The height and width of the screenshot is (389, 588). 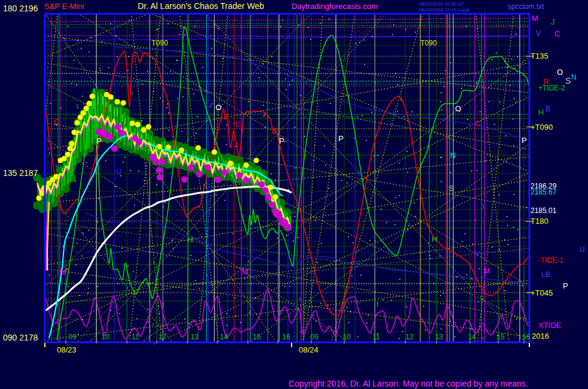 What do you see at coordinates (64, 6) in the screenshot?
I see `svg-text: S&P E-Mini` at bounding box center [64, 6].